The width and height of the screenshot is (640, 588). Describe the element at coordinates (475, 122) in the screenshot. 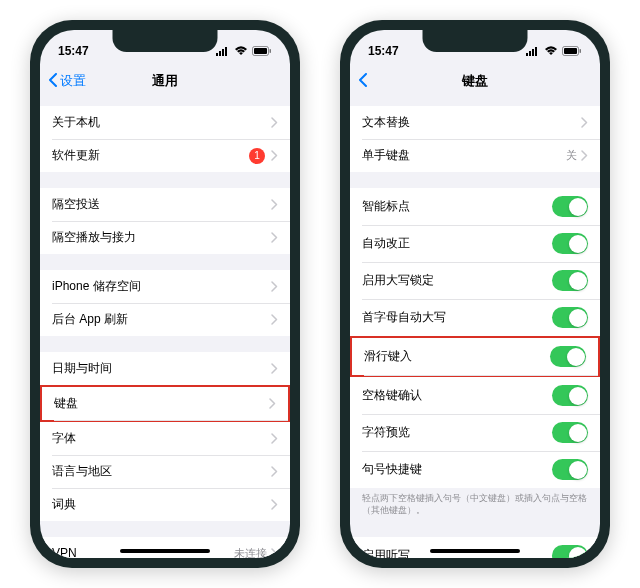

I see `settings-row: 文本替换` at that location.